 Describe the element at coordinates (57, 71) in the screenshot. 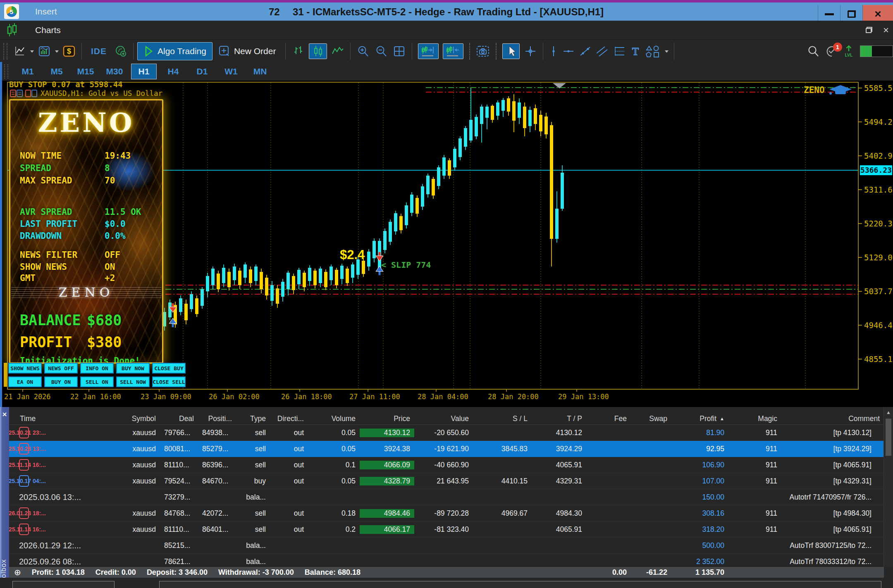

I see `timeframe-m5: M5` at that location.